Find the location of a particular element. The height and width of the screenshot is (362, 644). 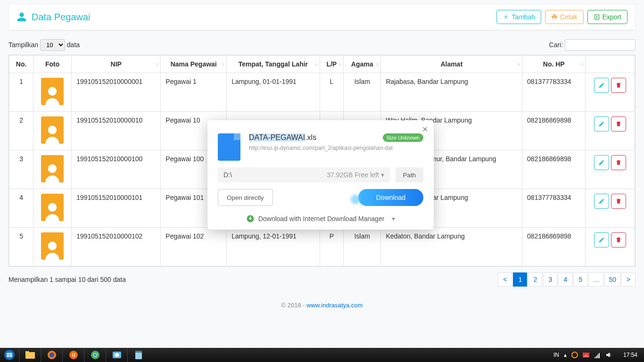

size-badge: Size Unknown is located at coordinates (403, 138).